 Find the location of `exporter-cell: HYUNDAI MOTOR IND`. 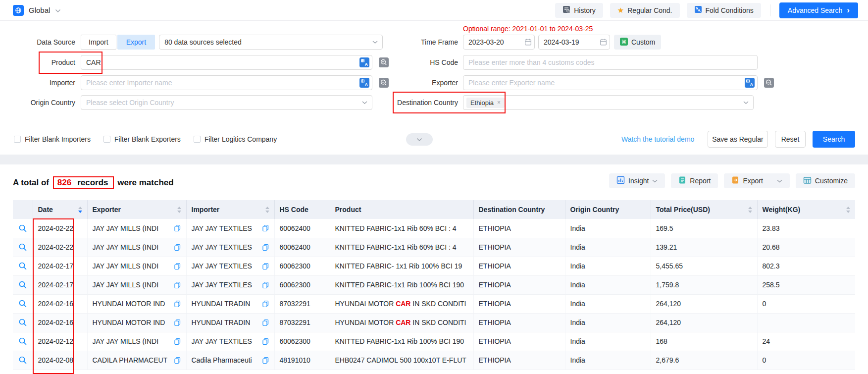

exporter-cell: HYUNDAI MOTOR IND is located at coordinates (129, 304).